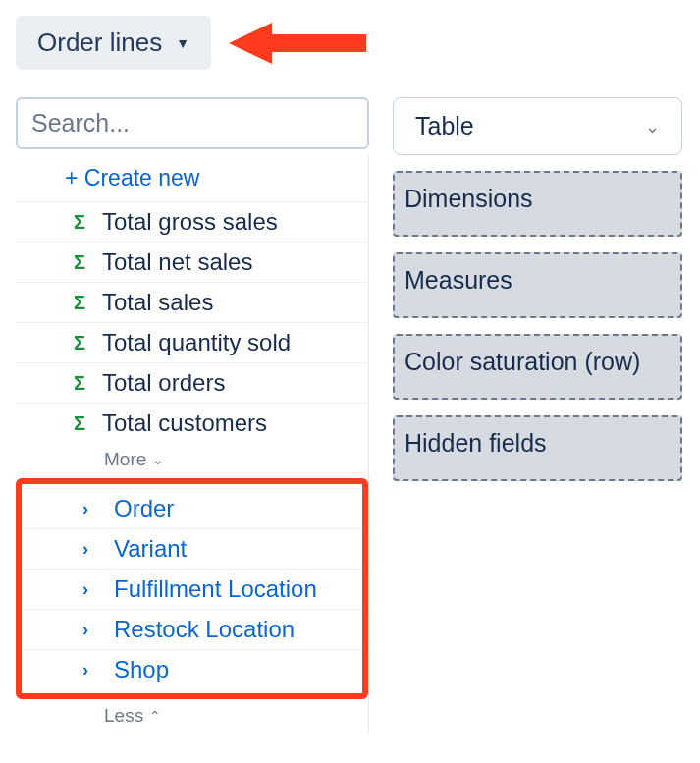 This screenshot has height=763, width=700. Describe the element at coordinates (538, 204) in the screenshot. I see `dimensions-dropzone: Dimensions` at that location.